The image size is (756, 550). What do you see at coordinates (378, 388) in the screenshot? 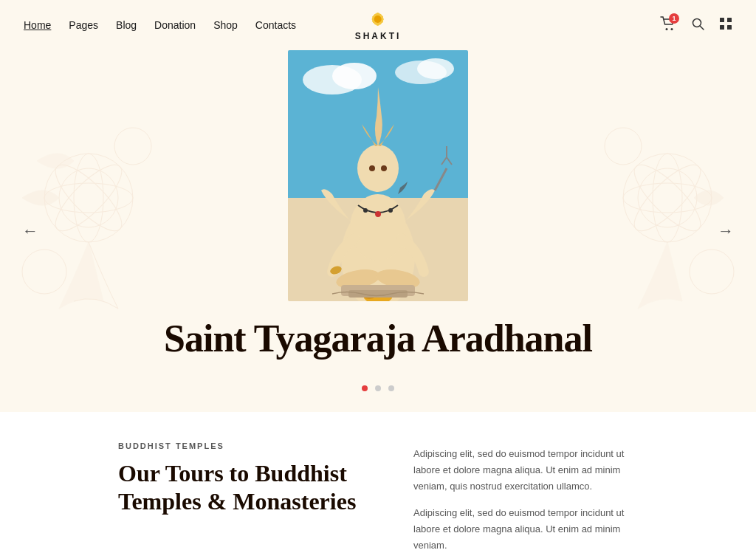
I see `hero-dots` at bounding box center [378, 388].